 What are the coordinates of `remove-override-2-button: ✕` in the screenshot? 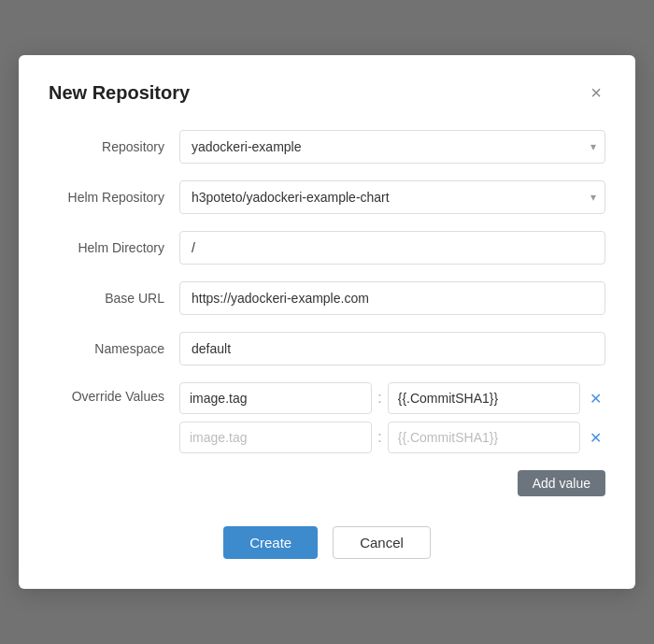 It's located at (596, 437).